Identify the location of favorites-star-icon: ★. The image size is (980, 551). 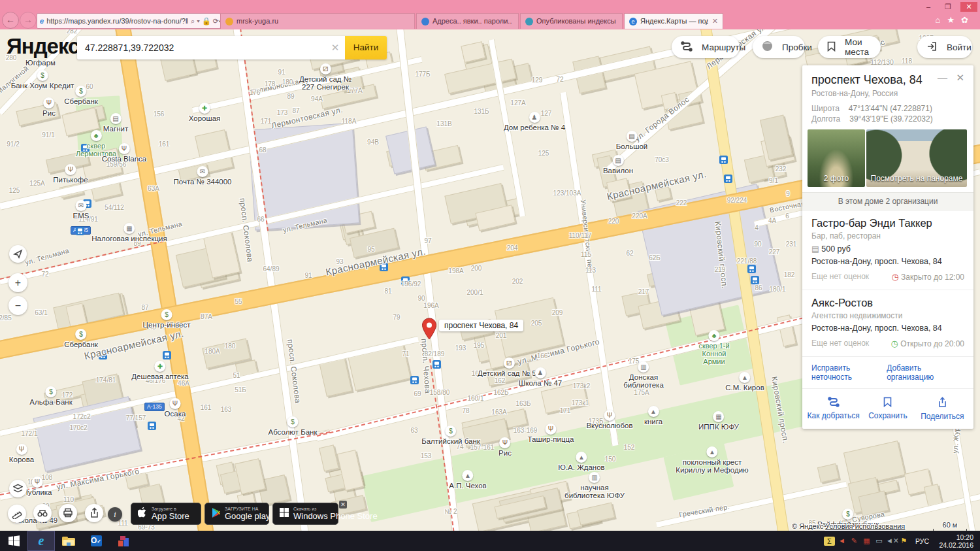
(954, 20).